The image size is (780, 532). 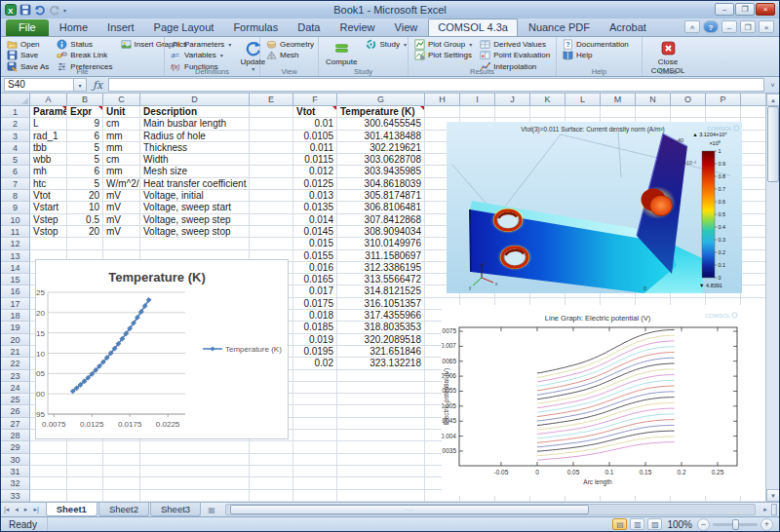 I want to click on cell-G7: 304.8618039, so click(x=381, y=184).